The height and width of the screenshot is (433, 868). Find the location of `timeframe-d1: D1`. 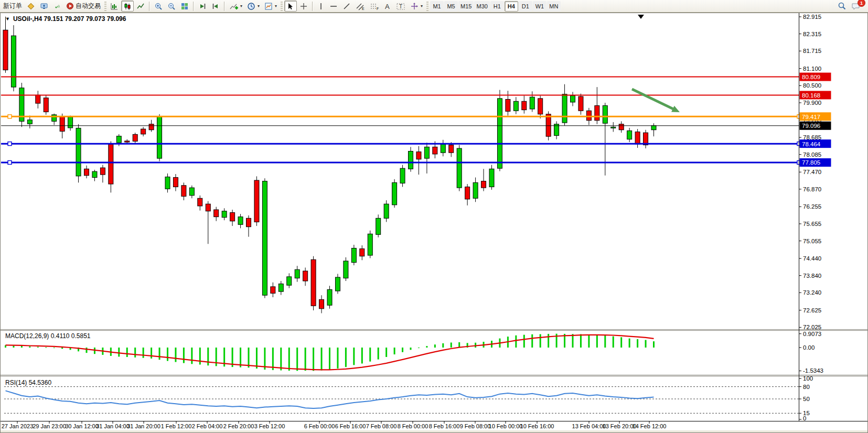

timeframe-d1: D1 is located at coordinates (526, 6).